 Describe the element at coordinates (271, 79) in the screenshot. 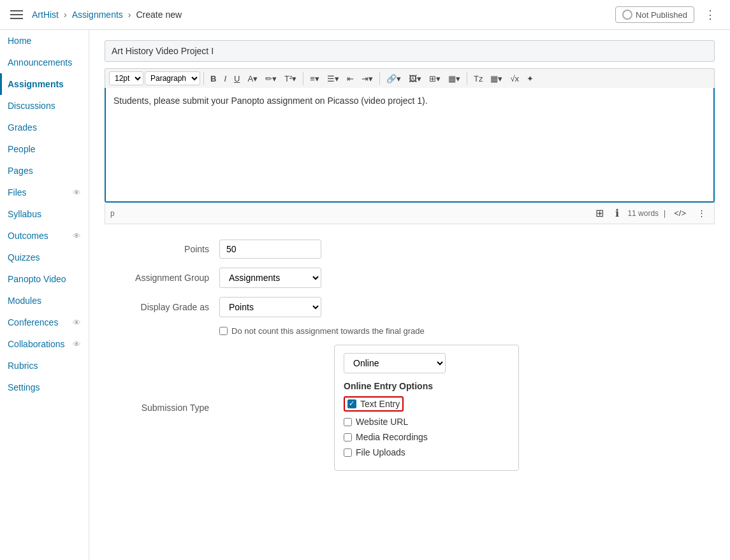

I see `highlight-button: ✏▾` at that location.